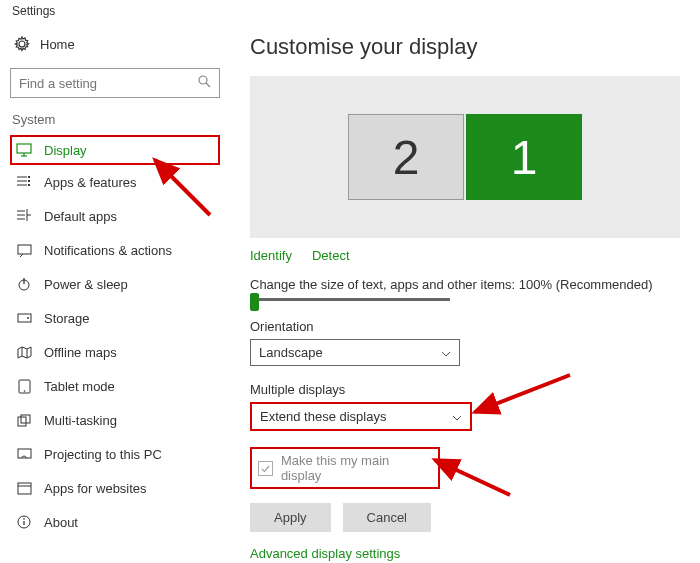 The image size is (700, 563). I want to click on slider-thumb, so click(254, 302).